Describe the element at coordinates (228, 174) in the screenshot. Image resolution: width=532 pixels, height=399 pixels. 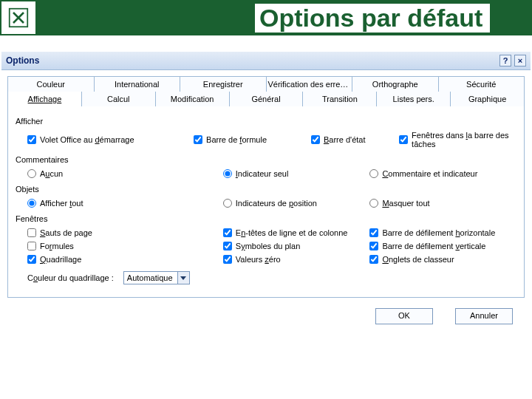
I see `radio-indicateur-seul` at that location.